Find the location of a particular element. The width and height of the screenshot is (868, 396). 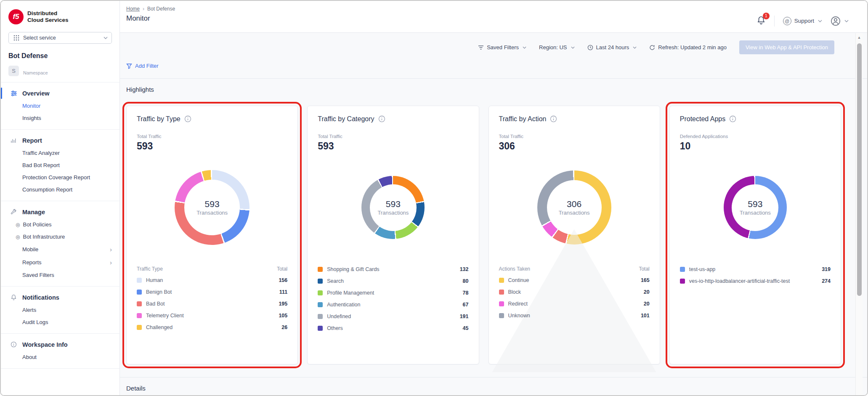

donut-center-label: Transactions is located at coordinates (574, 213).